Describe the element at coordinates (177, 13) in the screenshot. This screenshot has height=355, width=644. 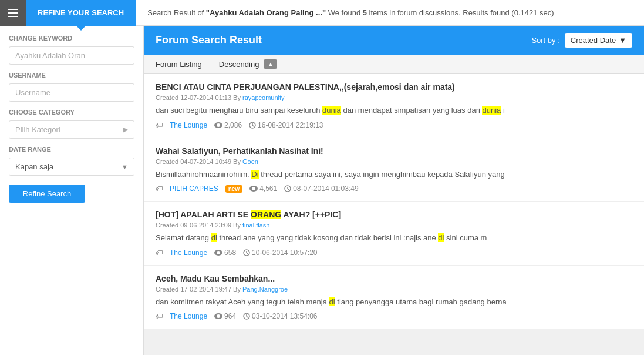
I see `result-prefix: Search Result of` at that location.